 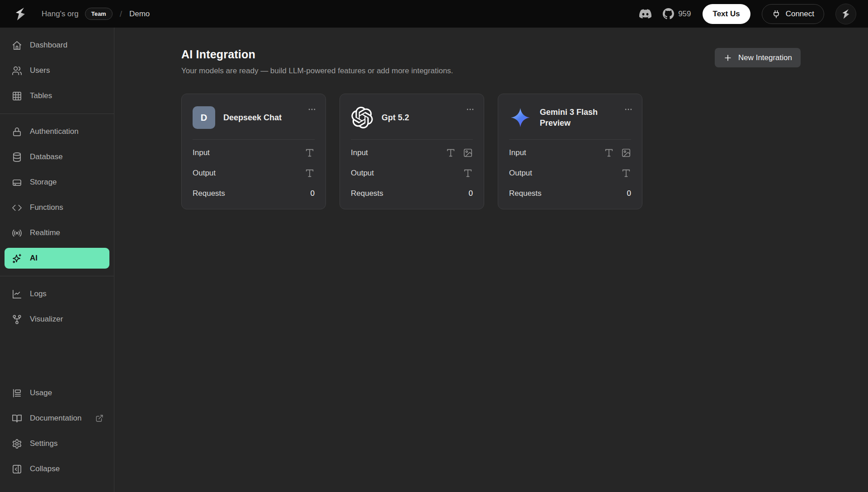 What do you see at coordinates (17, 45) in the screenshot?
I see `home-icon` at bounding box center [17, 45].